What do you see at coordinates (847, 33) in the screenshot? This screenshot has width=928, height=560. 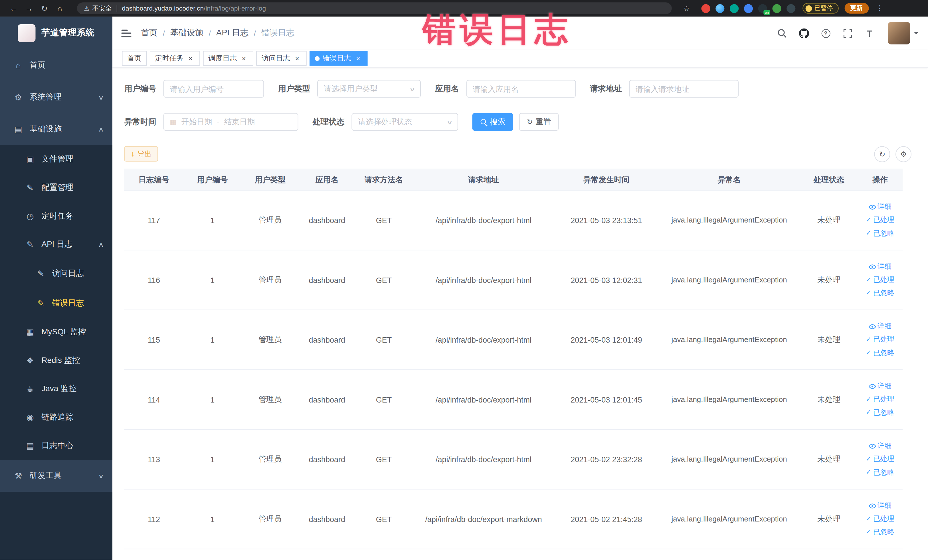 I see `fullscreen-icon` at bounding box center [847, 33].